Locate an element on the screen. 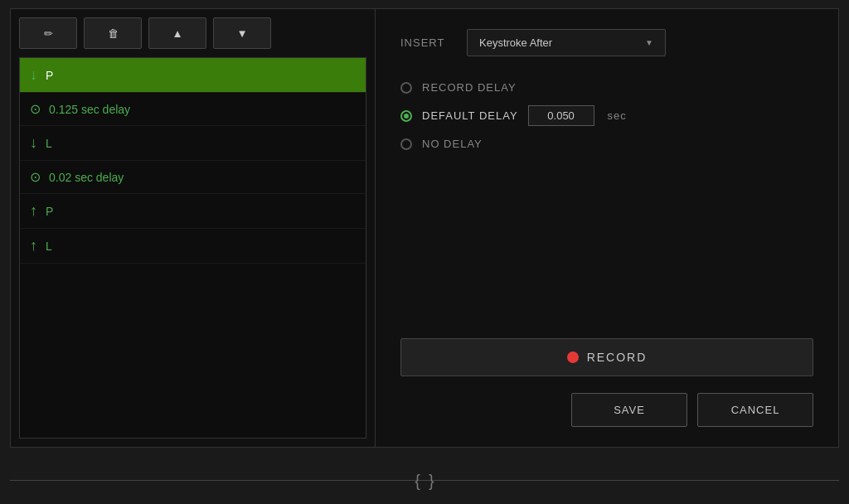 The image size is (849, 504). move-down-button: ▼ is located at coordinates (242, 33).